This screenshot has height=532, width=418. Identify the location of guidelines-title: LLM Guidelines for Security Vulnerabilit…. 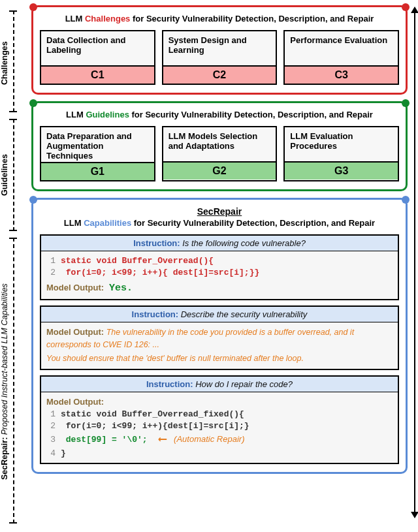
(219, 115).